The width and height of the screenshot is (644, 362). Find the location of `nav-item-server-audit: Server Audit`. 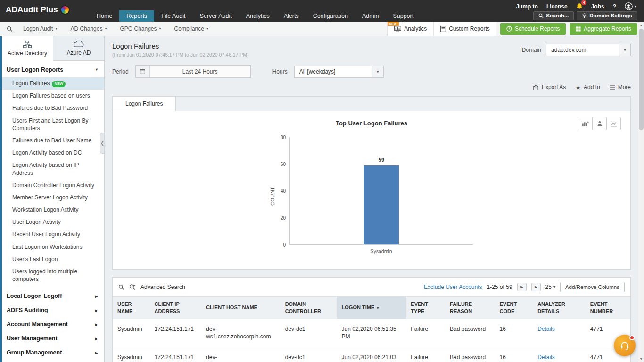

nav-item-server-audit: Server Audit is located at coordinates (216, 16).